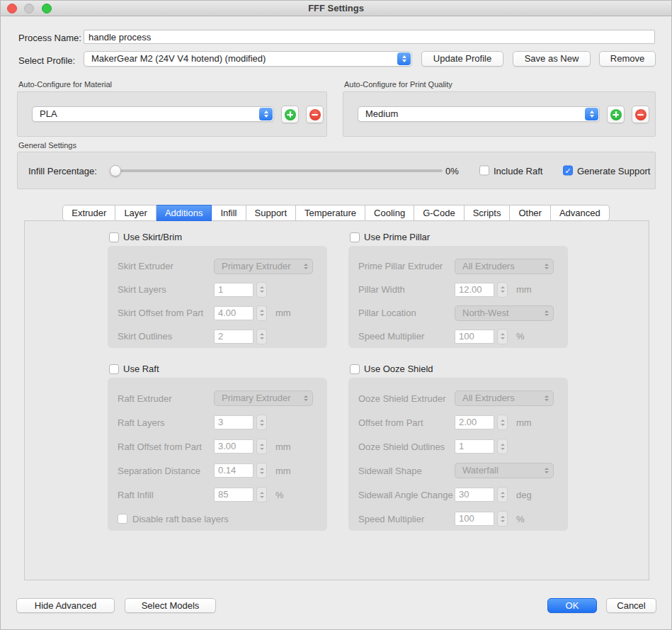  What do you see at coordinates (234, 495) in the screenshot?
I see `raft-infill-input: 85` at bounding box center [234, 495].